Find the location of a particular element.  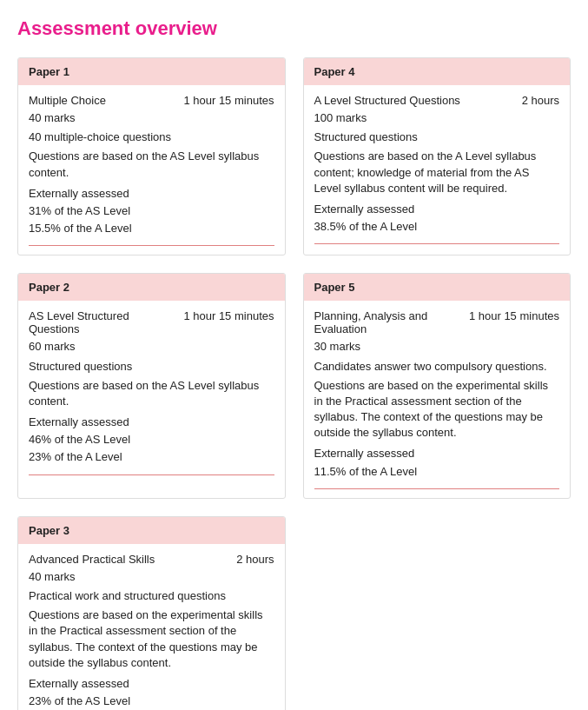

paper5-duration: 1 hour 15 minutes is located at coordinates (514, 322).